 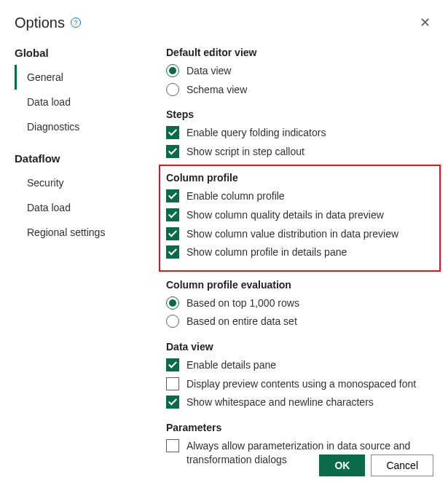 I want to click on checkbox-column-quality, so click(x=173, y=215).